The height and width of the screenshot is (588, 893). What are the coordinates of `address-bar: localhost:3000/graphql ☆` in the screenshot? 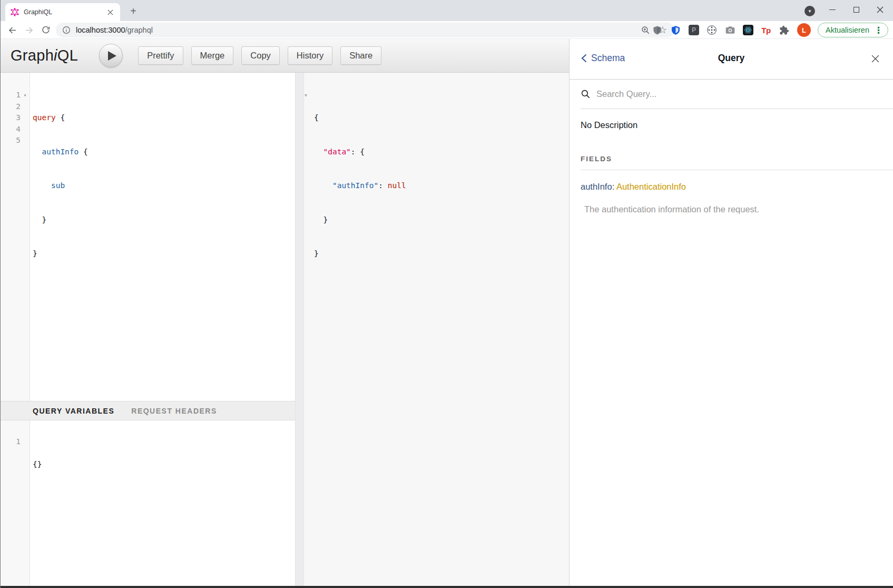 It's located at (365, 30).